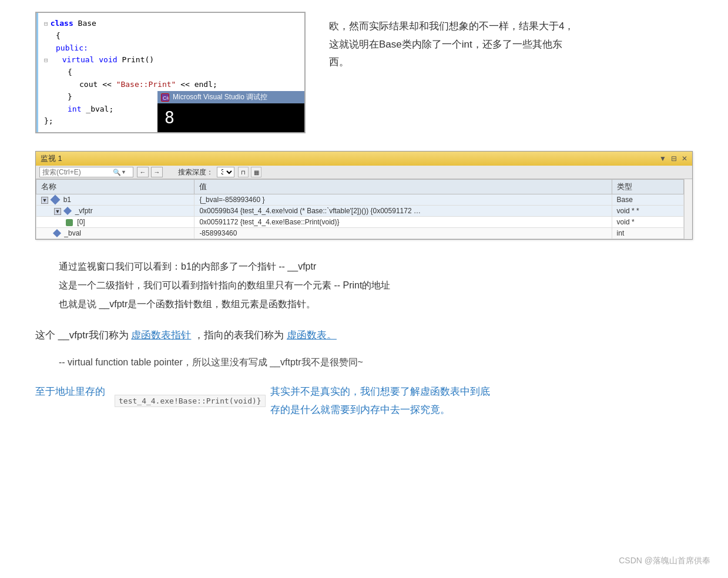 The width and height of the screenshot is (728, 578). I want to click on col-name: 名称, so click(115, 187).